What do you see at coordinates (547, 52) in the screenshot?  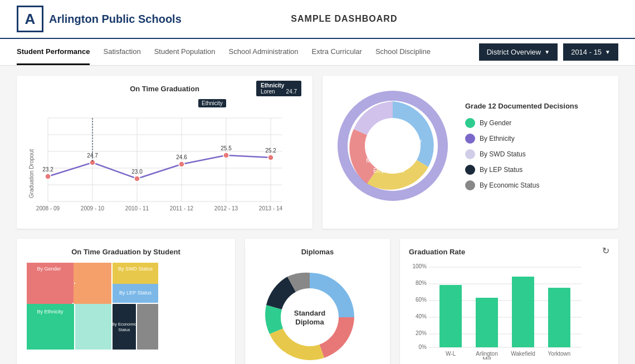 I see `district-dropdown-arrow: ▼` at bounding box center [547, 52].